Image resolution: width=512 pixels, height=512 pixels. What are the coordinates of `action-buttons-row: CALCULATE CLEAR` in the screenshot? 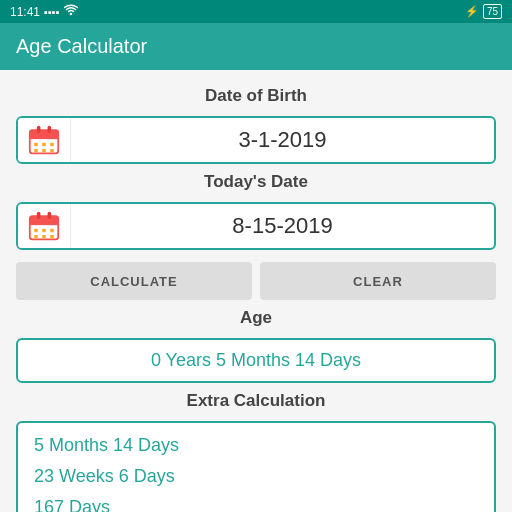 It's located at (256, 281).